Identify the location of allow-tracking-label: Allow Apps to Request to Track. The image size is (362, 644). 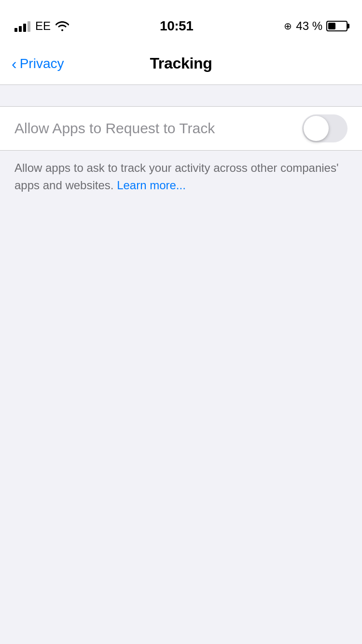
(158, 128).